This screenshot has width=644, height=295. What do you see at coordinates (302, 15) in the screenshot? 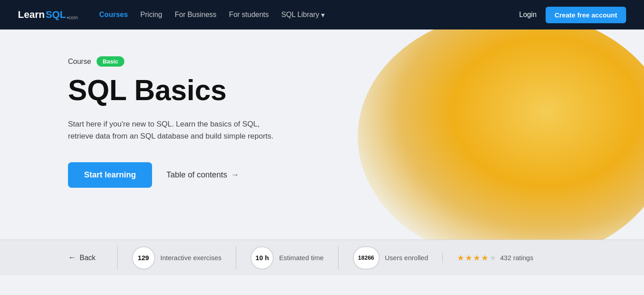
I see `nav-links: Courses Pricing For Business For student…` at bounding box center [302, 15].